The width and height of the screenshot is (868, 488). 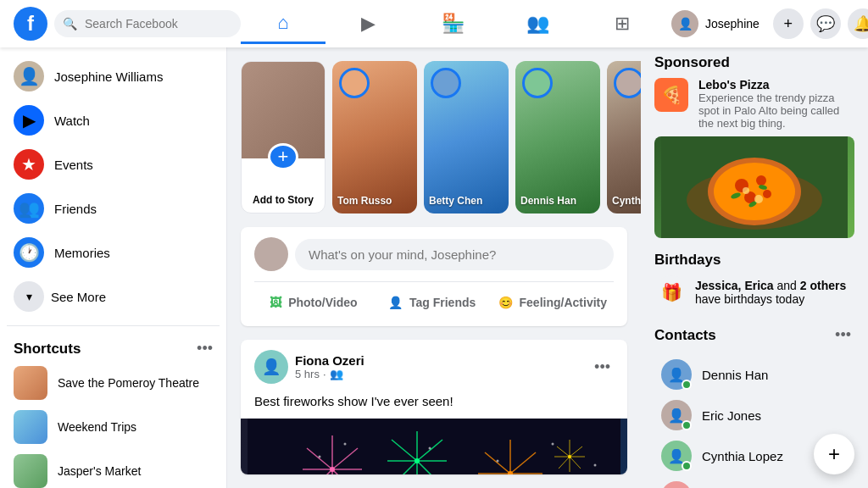 I want to click on sidebar-item-watch: ▶ Watch, so click(x=114, y=120).